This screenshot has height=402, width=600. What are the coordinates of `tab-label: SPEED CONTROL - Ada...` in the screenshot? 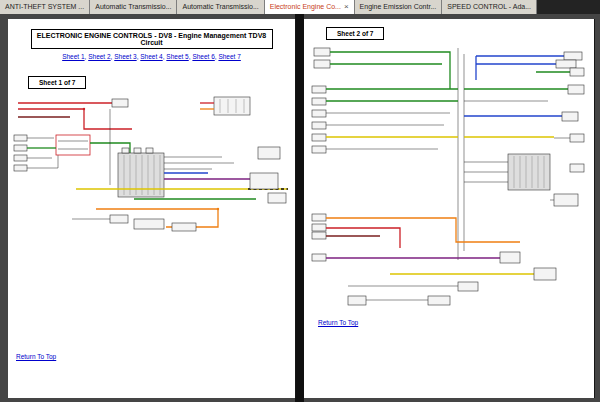 It's located at (489, 7).